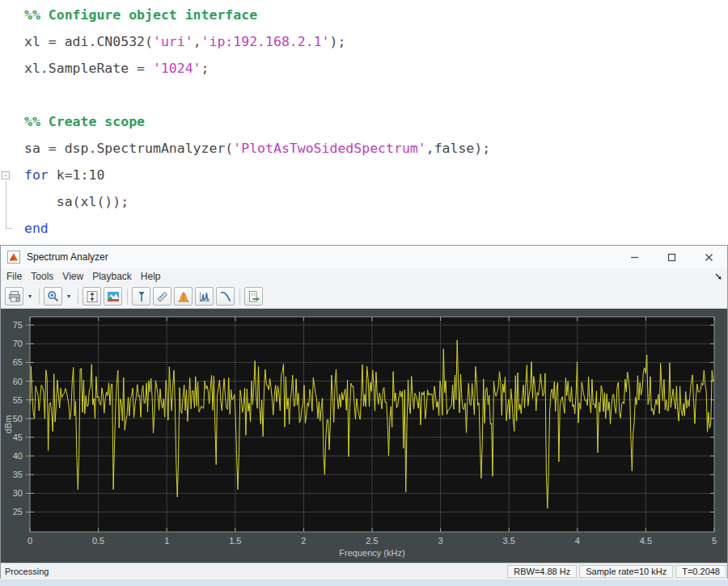 This screenshot has height=586, width=728. I want to click on code-fold-line, so click(6, 204).